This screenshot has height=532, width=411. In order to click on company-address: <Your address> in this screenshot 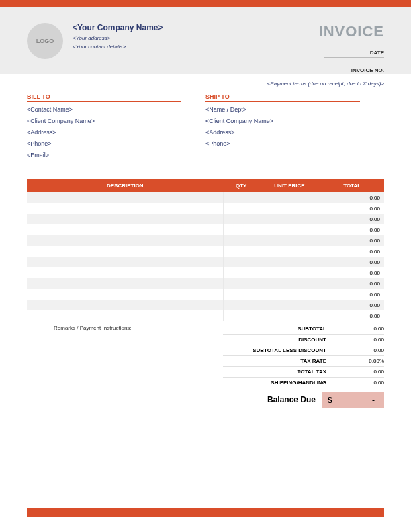, I will do `click(118, 38)`.